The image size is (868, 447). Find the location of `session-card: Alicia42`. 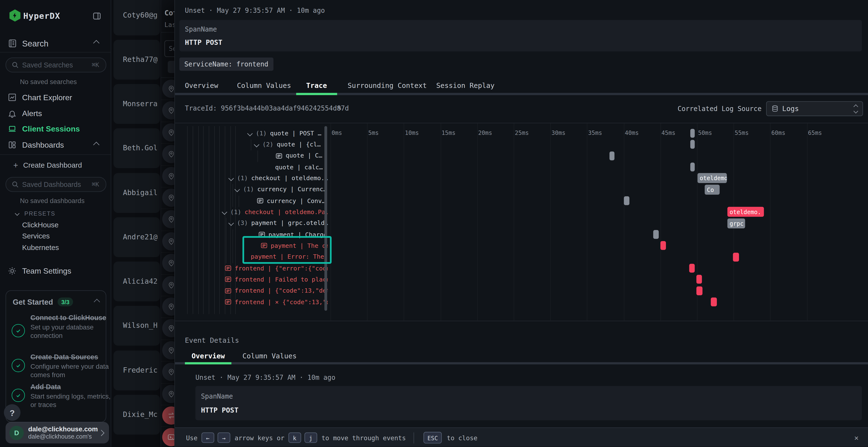

session-card: Alicia42 is located at coordinates (137, 281).